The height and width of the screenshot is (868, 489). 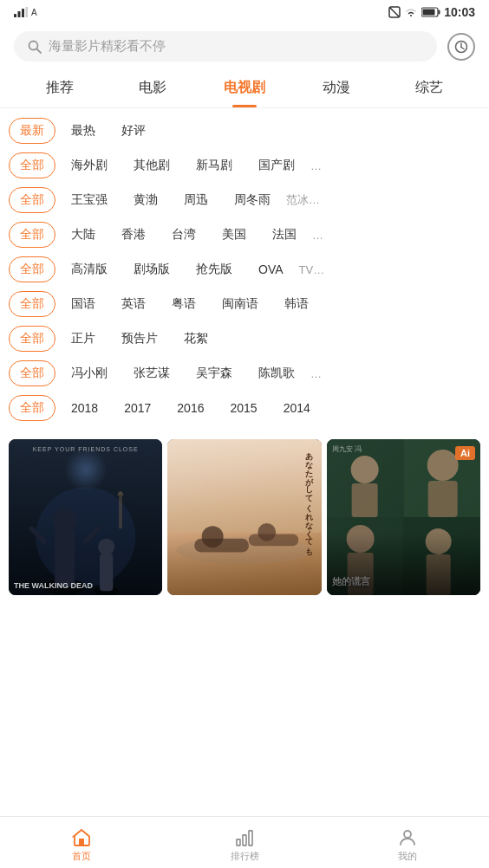 I want to click on filter-foreign: 海外剧, so click(x=89, y=165).